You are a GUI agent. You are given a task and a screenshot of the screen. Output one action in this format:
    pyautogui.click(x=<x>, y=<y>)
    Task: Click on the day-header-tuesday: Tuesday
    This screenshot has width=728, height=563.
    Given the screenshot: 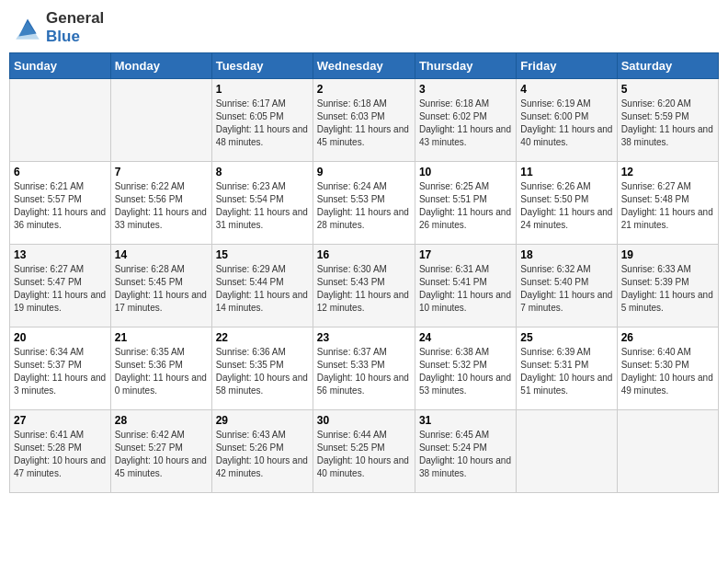 What is the action you would take?
    pyautogui.click(x=262, y=66)
    